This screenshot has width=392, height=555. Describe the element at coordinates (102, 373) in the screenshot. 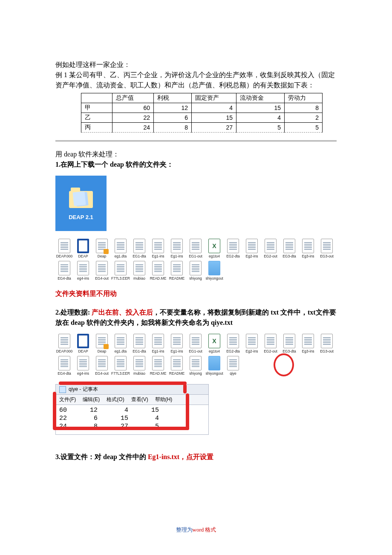

I see `file-label: EG4-out` at that location.